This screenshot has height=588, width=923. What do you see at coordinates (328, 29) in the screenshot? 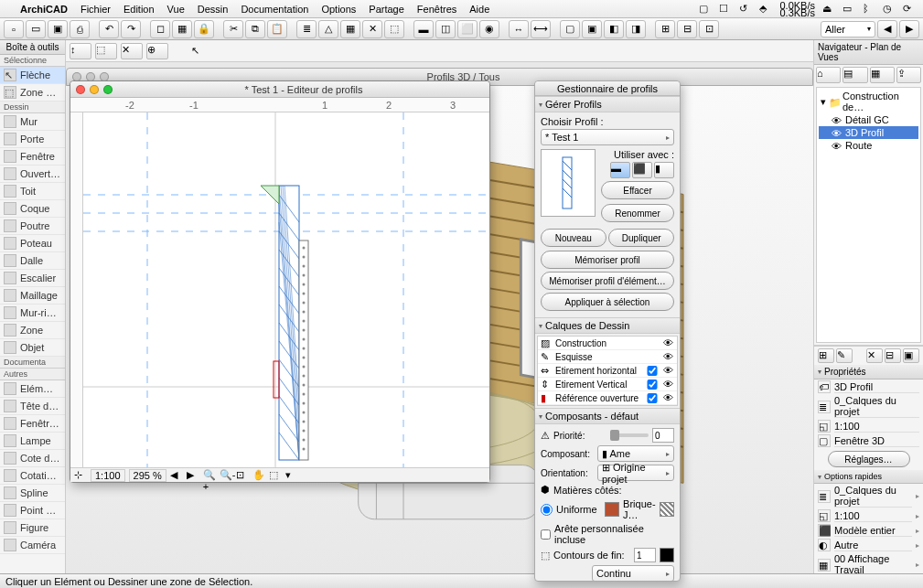
I see `tool-roof: △` at bounding box center [328, 29].